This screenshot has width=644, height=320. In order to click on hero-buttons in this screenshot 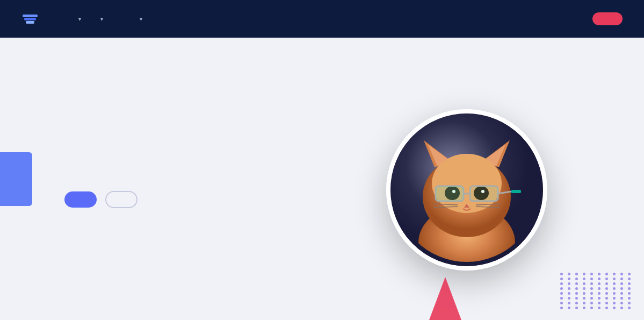, I will do `click(199, 200)`.